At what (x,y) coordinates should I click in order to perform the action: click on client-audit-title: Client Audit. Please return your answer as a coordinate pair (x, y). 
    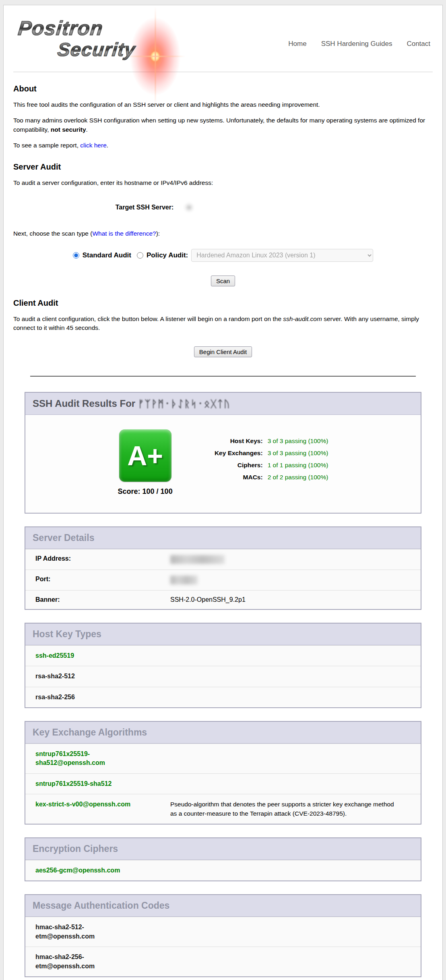
    Looking at the image, I should click on (223, 303).